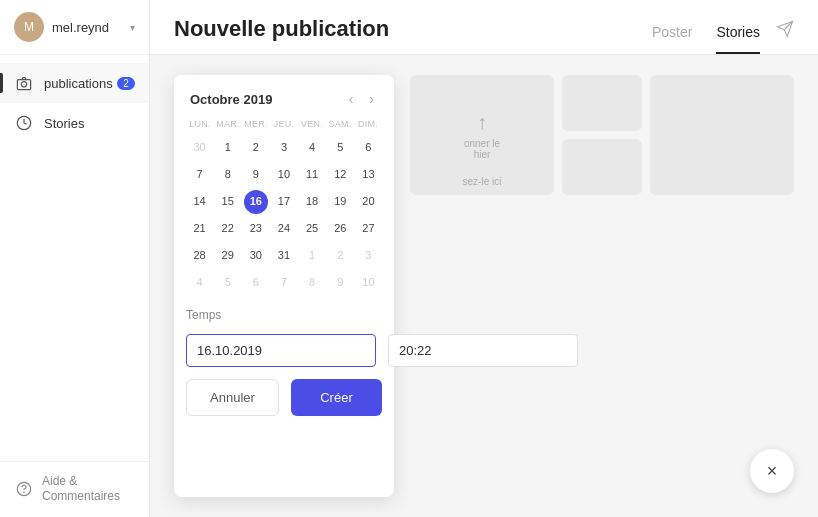  Describe the element at coordinates (772, 471) in the screenshot. I see `close-button: ×` at that location.